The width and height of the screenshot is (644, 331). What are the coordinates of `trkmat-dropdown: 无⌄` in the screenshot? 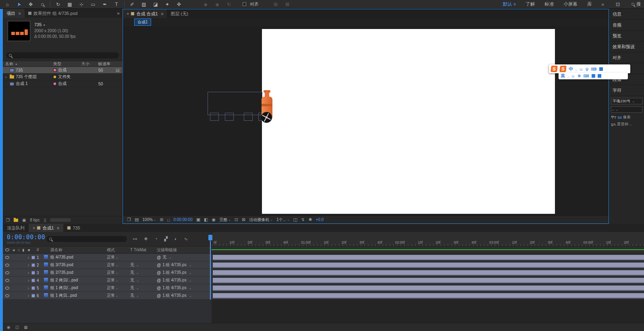 It's located at (143, 296).